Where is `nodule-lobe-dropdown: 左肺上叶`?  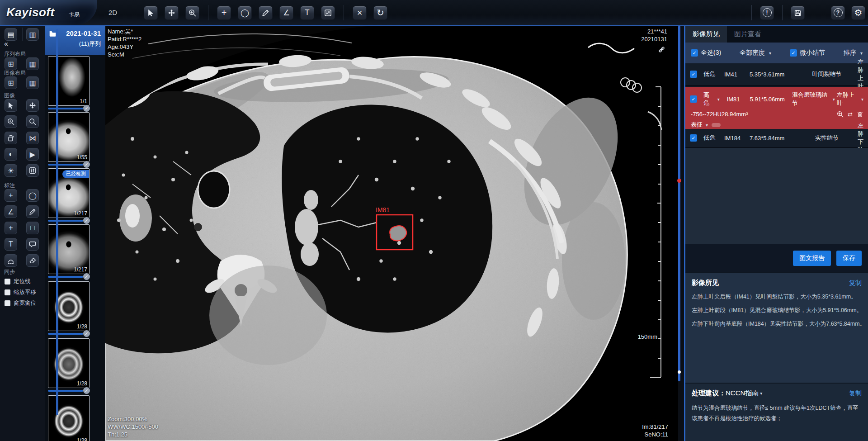 nodule-lobe-dropdown: 左肺上叶 is located at coordinates (847, 99).